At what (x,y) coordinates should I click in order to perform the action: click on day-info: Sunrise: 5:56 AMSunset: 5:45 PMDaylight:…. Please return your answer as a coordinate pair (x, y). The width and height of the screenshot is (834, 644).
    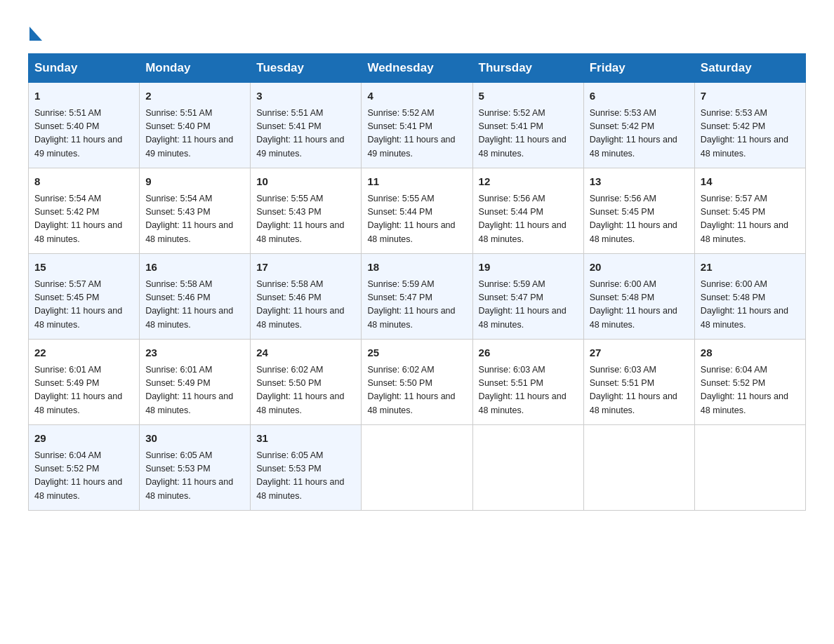
    Looking at the image, I should click on (639, 220).